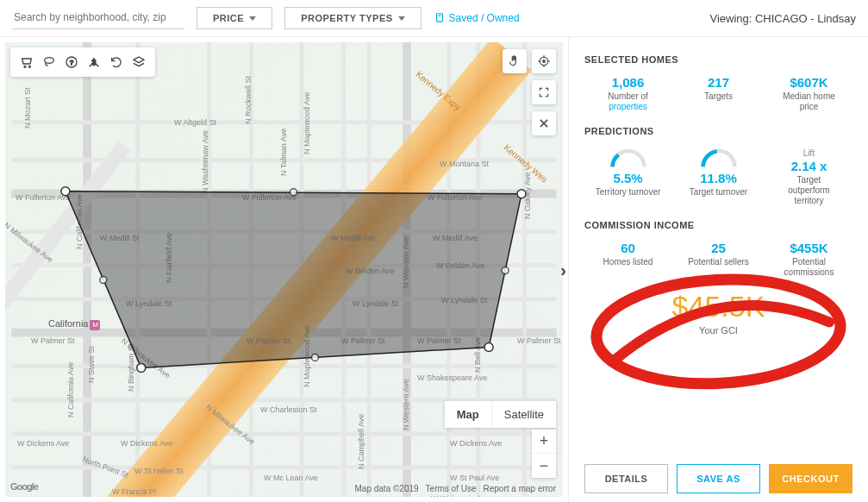  I want to click on stat-lift: Lift 2.14 x Targetoutperformterritory, so click(809, 176).